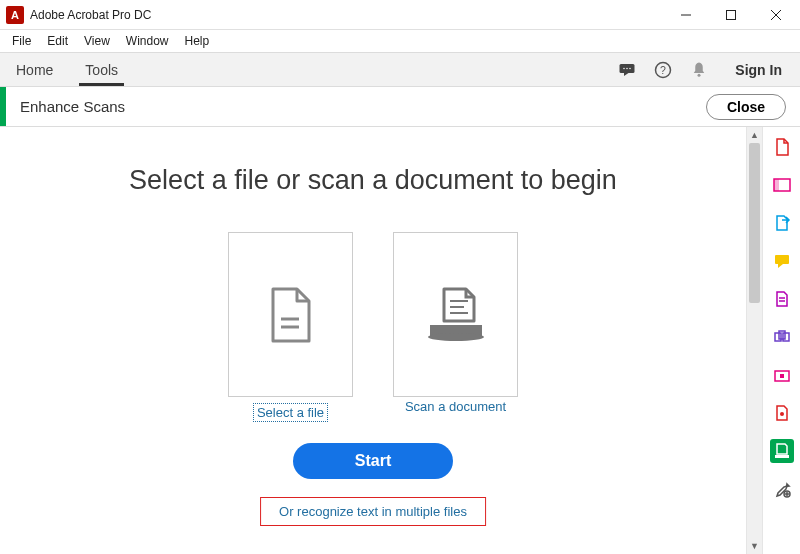 The image size is (800, 554). I want to click on notifications-icon, so click(699, 70).